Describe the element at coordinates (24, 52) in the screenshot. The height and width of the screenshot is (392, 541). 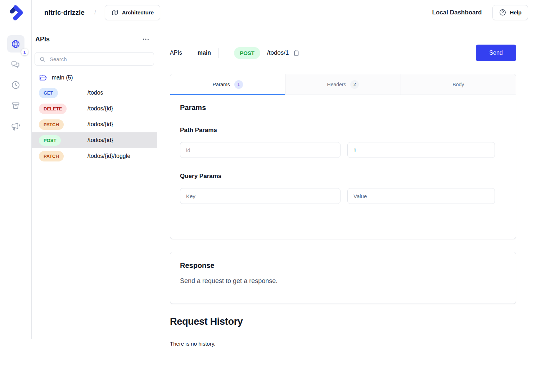
I see `apis-count-badge: 1` at that location.